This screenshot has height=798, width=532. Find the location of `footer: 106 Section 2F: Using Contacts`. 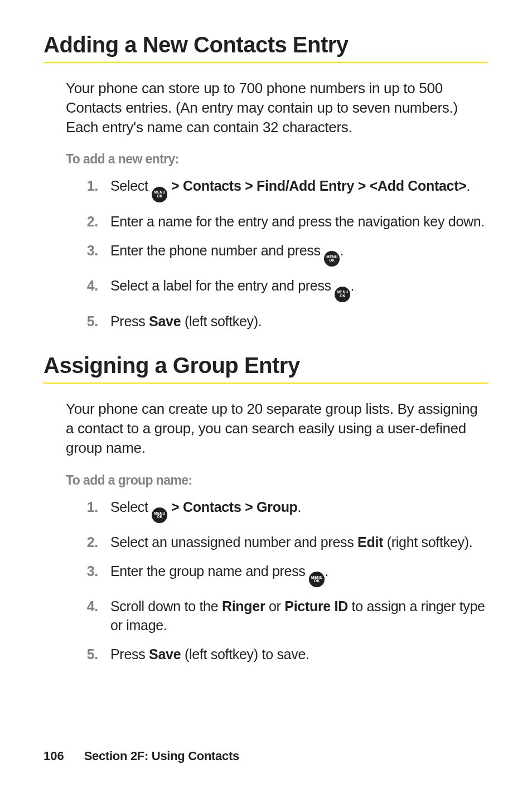

footer: 106 Section 2F: Using Contacts is located at coordinates (142, 756).